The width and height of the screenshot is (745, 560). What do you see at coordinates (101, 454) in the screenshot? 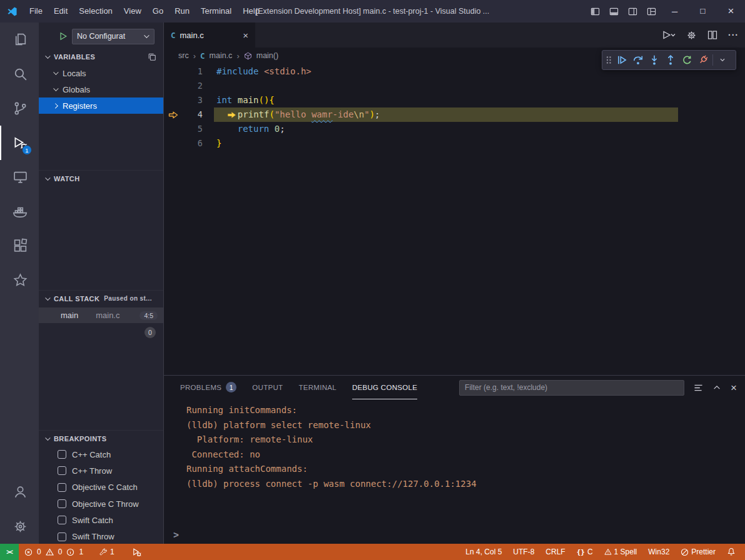
I see `breakpoint-item: C++ Catch` at bounding box center [101, 454].